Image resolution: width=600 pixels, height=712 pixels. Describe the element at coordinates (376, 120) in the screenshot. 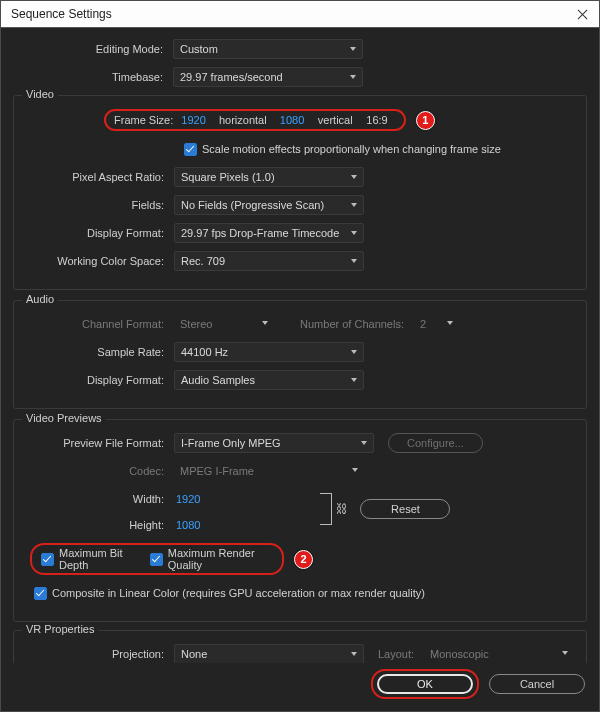

I see `aspect-ratio-text: 16:9` at that location.